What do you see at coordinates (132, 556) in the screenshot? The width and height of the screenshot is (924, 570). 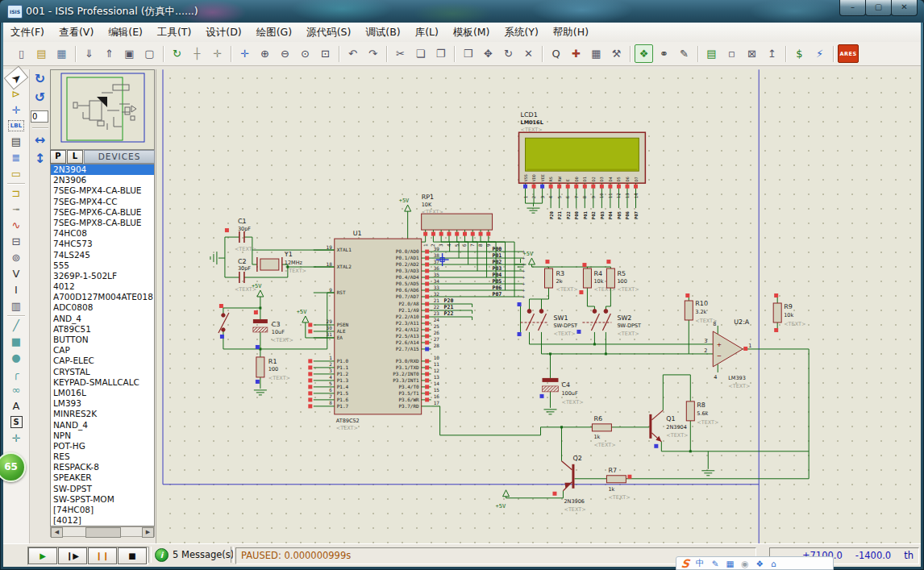 I see `stop-button: ■` at bounding box center [132, 556].